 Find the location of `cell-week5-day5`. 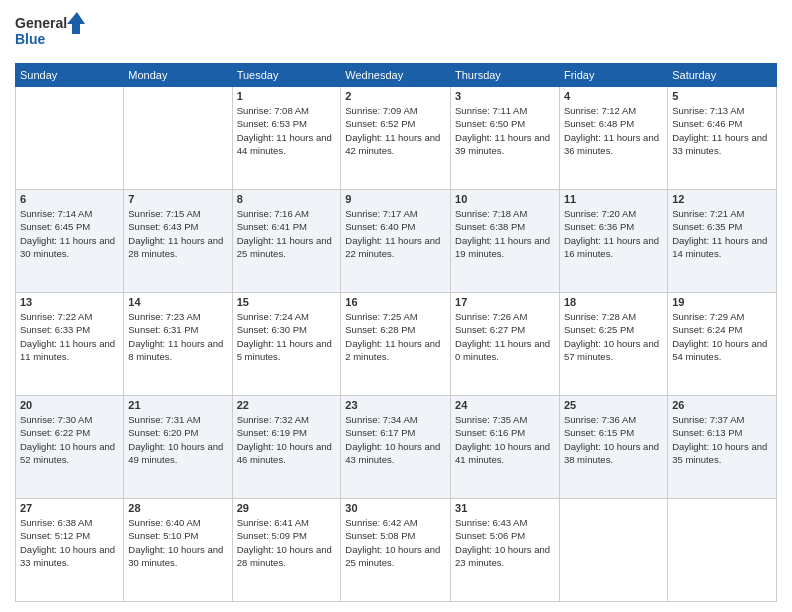

cell-week5-day5 is located at coordinates (613, 550).